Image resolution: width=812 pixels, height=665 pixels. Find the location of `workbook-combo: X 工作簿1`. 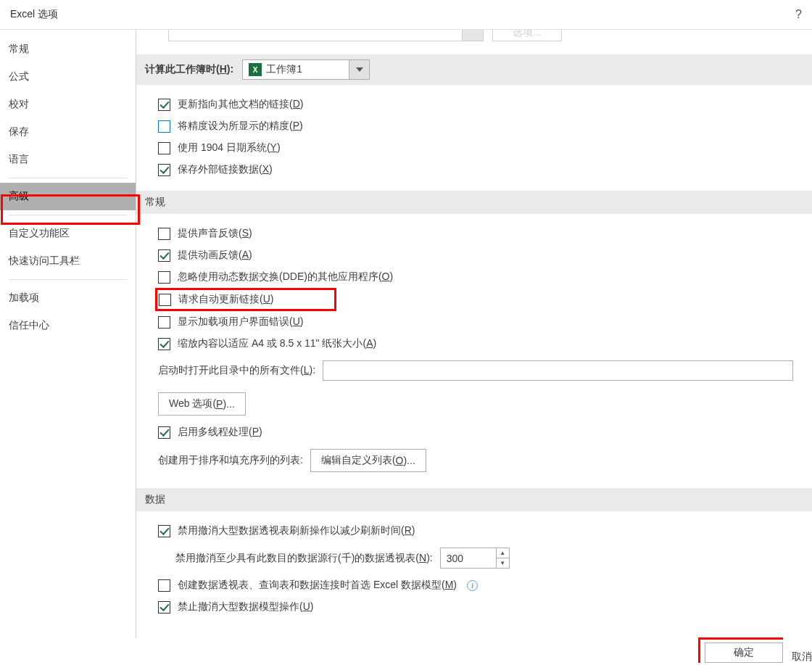

workbook-combo: X 工作簿1 is located at coordinates (306, 70).